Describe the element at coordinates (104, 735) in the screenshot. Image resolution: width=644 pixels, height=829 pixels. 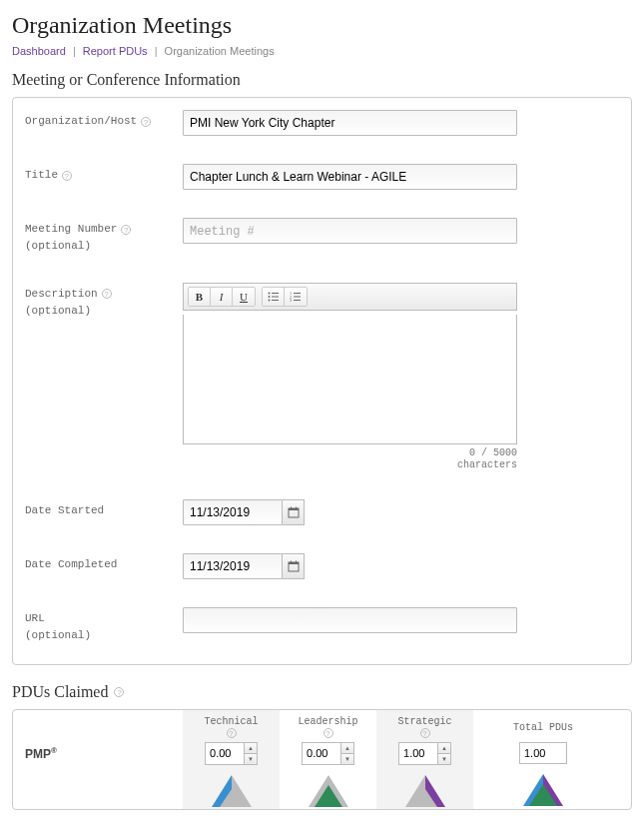
I see `pdu-row-label: PMP®` at that location.